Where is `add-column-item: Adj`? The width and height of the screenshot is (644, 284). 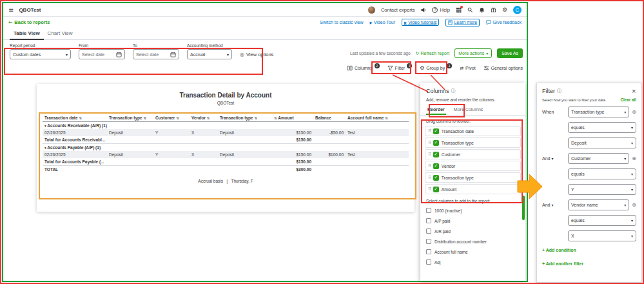
add-column-item: Adj is located at coordinates (473, 262).